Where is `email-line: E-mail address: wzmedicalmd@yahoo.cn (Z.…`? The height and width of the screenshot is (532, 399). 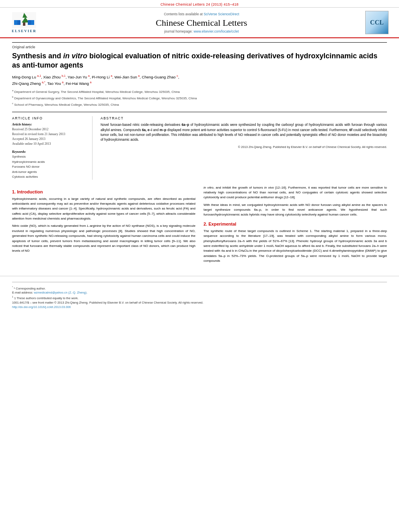
email-line: E-mail address: wzmedicalmd@yahoo.cn (Z.… is located at coordinates (200, 293).